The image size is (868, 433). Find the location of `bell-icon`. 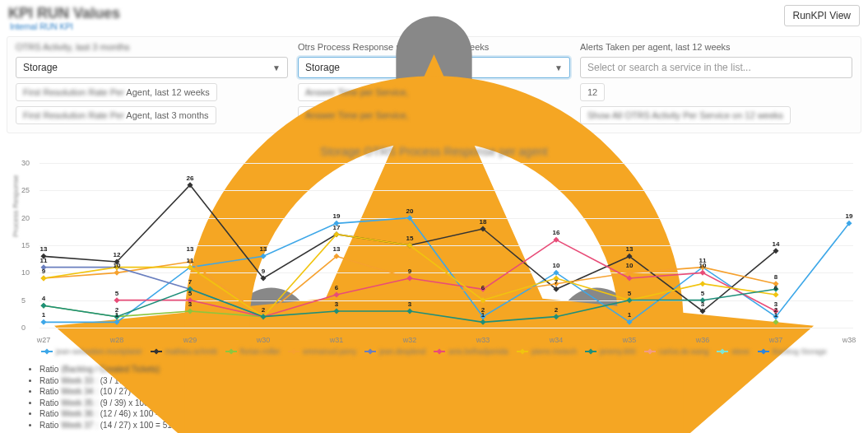

bell-icon is located at coordinates (174, 14).